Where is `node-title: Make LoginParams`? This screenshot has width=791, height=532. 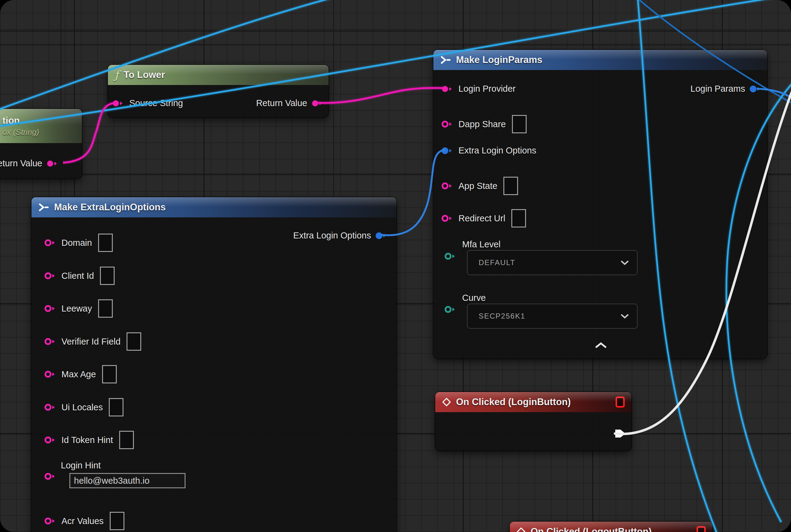
node-title: Make LoginParams is located at coordinates (499, 60).